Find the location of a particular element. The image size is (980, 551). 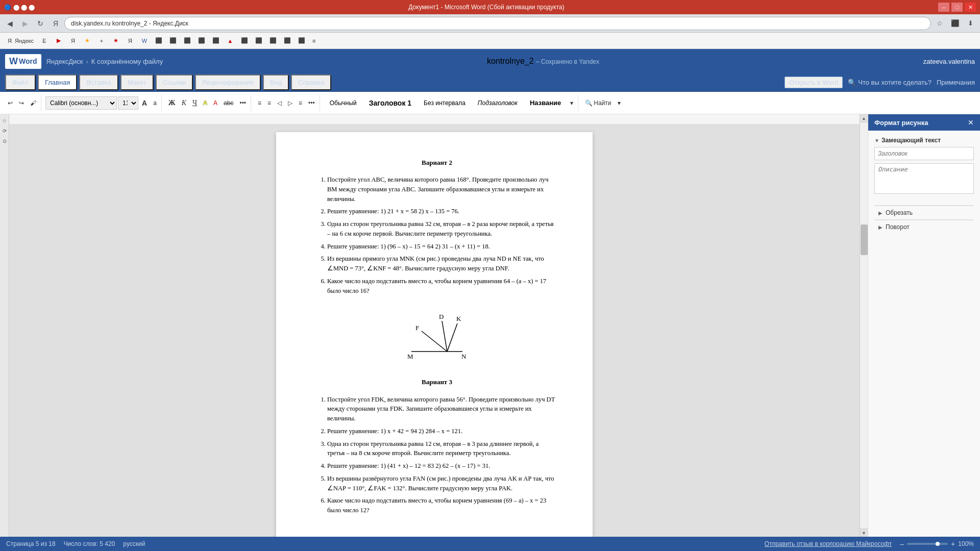

bookmark-icon-11: ⬛ is located at coordinates (173, 41).